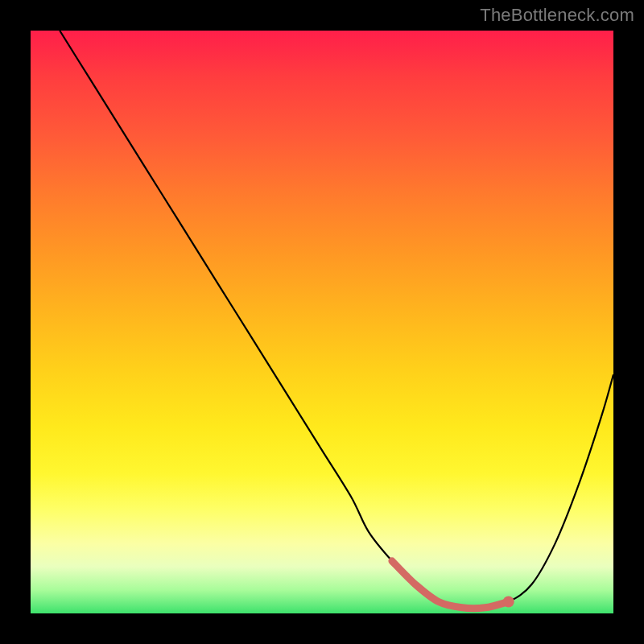  Describe the element at coordinates (451, 584) in the screenshot. I see `highlight-path` at that location.